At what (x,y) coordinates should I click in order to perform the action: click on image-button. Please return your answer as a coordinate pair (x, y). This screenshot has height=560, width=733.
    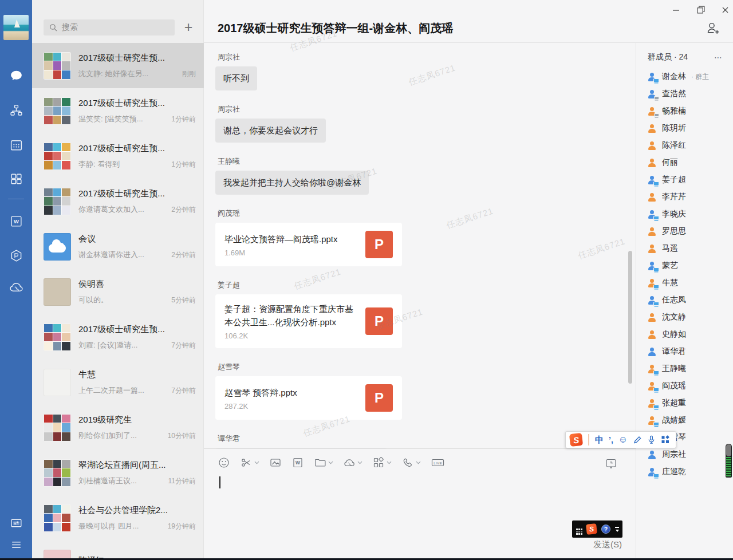
    Looking at the image, I should click on (275, 463).